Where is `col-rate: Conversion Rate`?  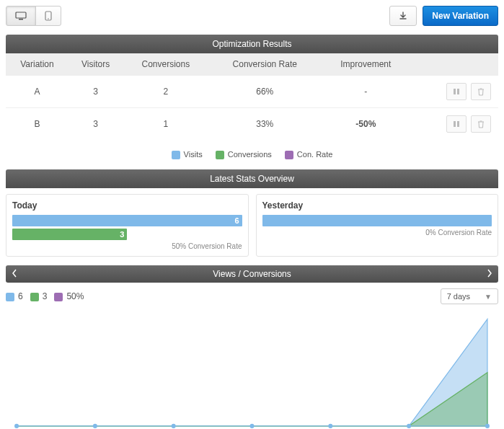 col-rate: Conversion Rate is located at coordinates (265, 65).